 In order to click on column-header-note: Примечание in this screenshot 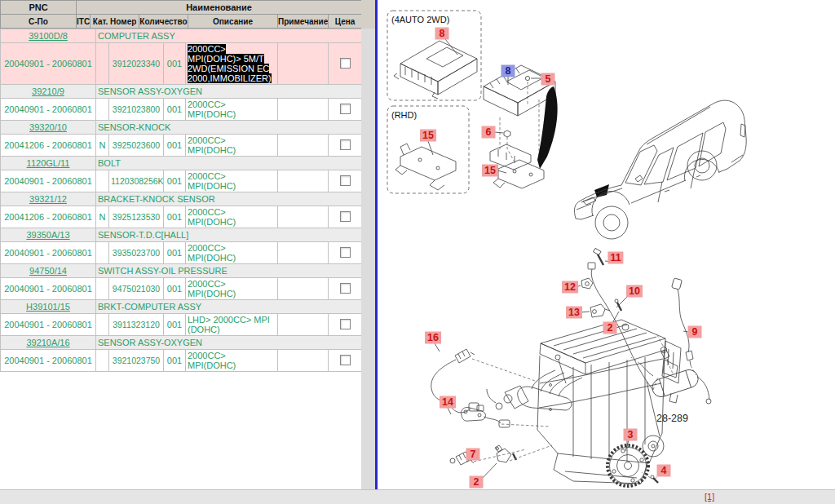, I will do `click(303, 21)`.